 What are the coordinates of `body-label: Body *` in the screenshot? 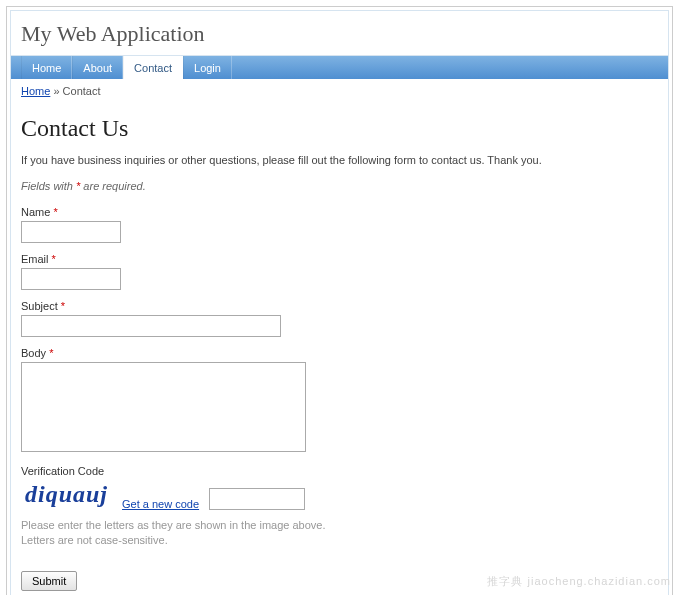 It's located at (340, 353).